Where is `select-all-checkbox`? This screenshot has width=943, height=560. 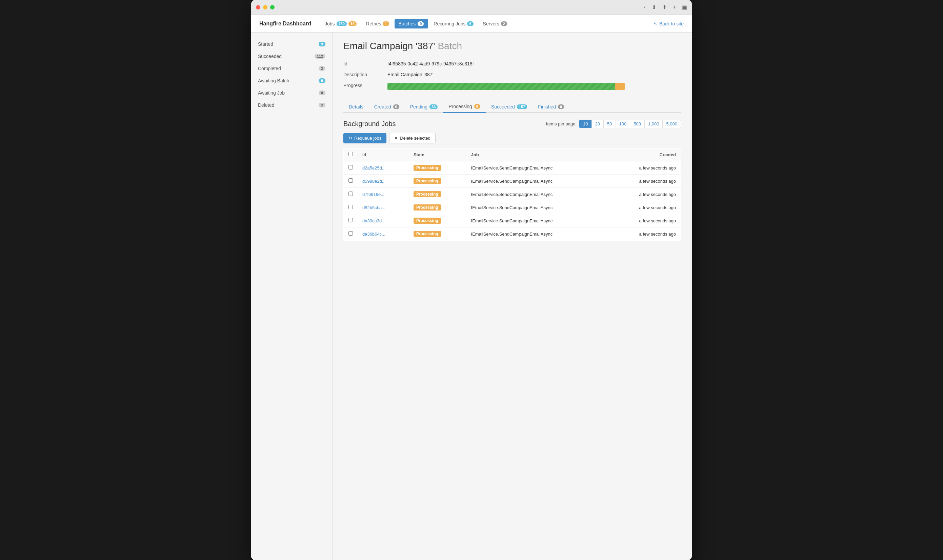
select-all-checkbox is located at coordinates (351, 154).